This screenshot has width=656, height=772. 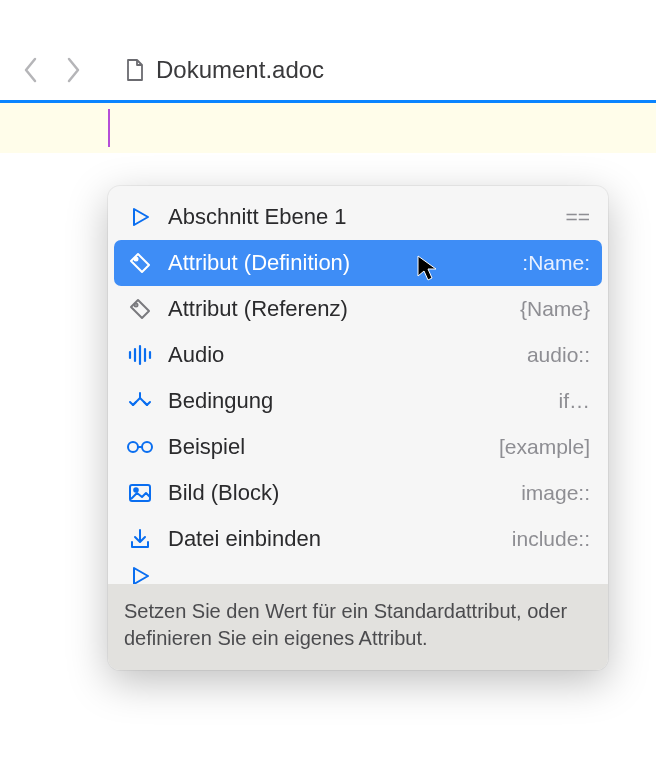 I want to click on audio-wave-icon, so click(x=140, y=355).